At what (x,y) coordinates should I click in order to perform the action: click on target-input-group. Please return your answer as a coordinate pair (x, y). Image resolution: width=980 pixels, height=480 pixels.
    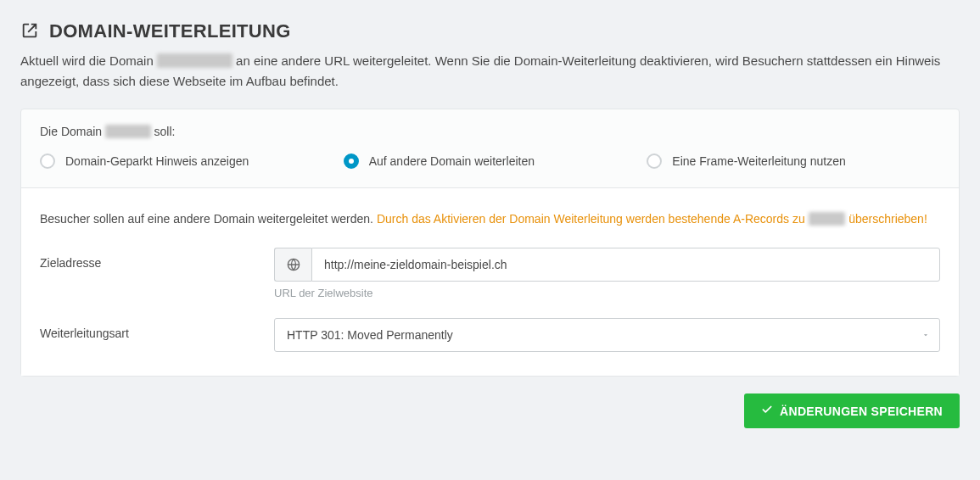
    Looking at the image, I should click on (608, 265).